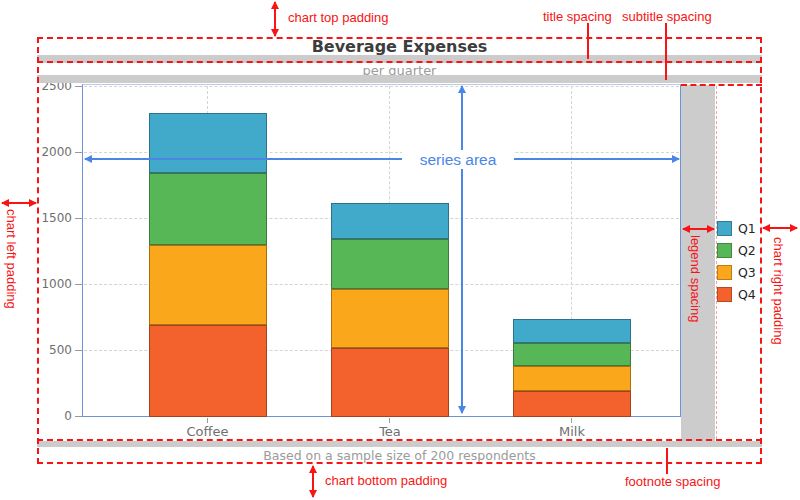 The width and height of the screenshot is (800, 500). Describe the element at coordinates (747, 228) in the screenshot. I see `legend-label: Q1` at that location.